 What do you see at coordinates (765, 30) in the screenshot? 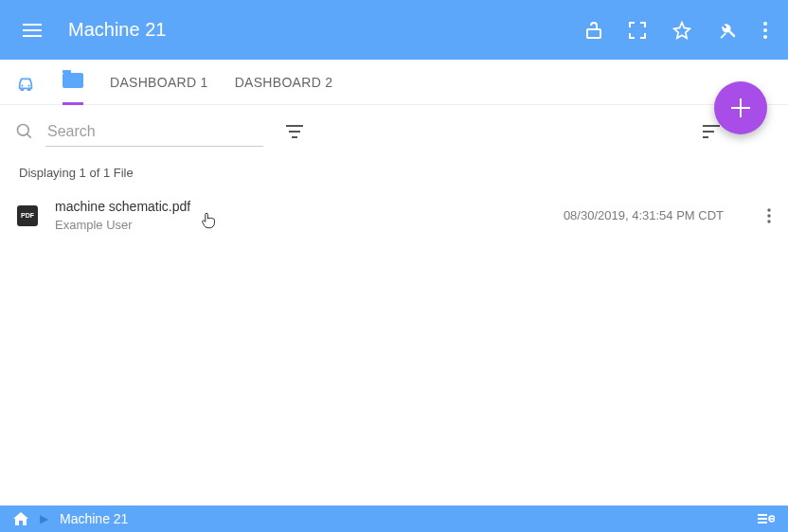
I see `more-button` at bounding box center [765, 30].